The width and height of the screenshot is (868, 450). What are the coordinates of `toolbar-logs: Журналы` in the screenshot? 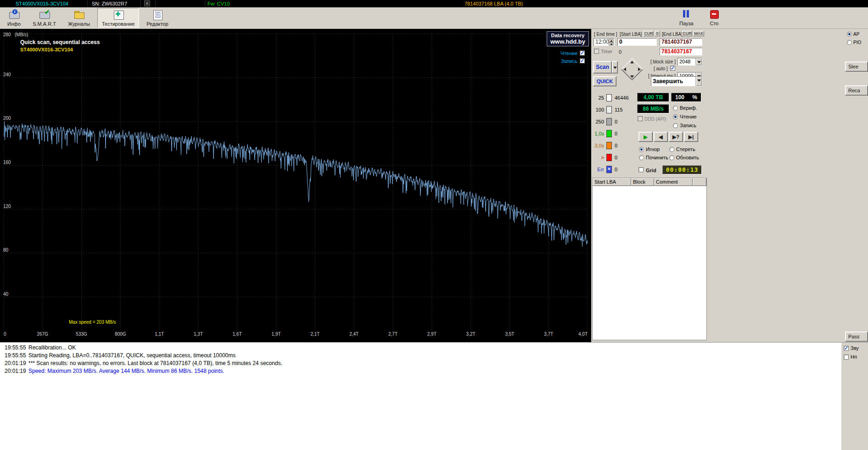 It's located at (79, 17).